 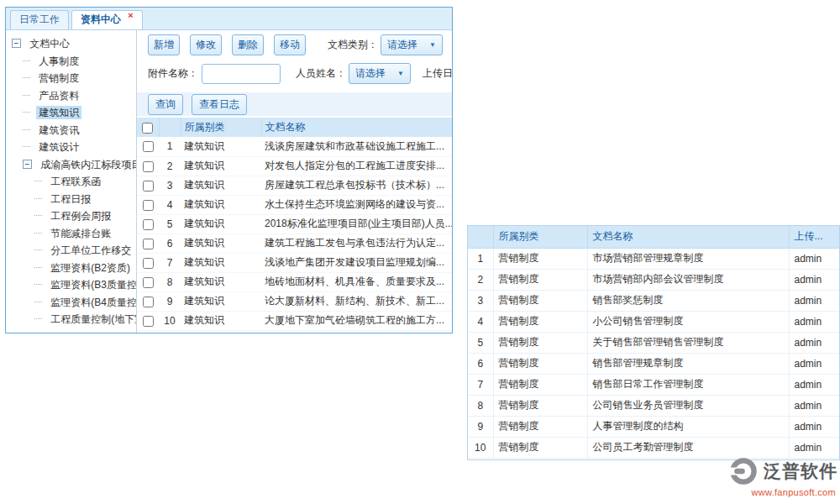 What do you see at coordinates (654, 237) in the screenshot?
I see `marketing-table-header: 所属别类 文档名称 上传...` at bounding box center [654, 237].